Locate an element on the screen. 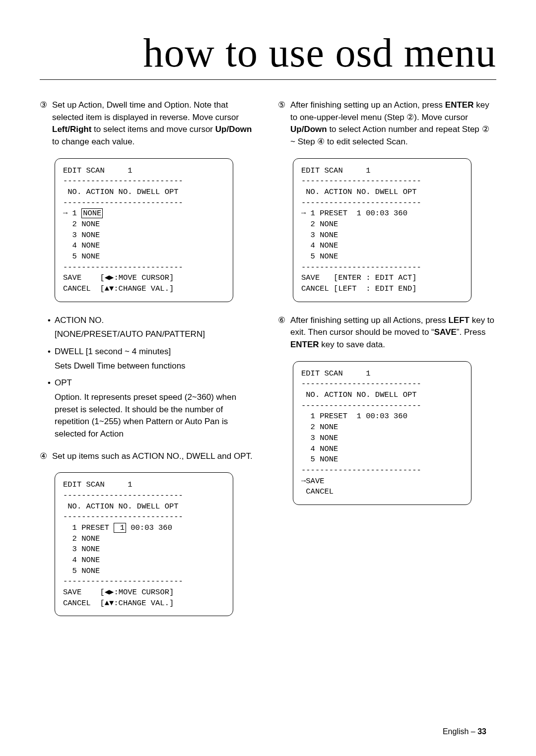 The image size is (536, 756). step-text: After finishing setting up all Actions, … is located at coordinates (393, 333).